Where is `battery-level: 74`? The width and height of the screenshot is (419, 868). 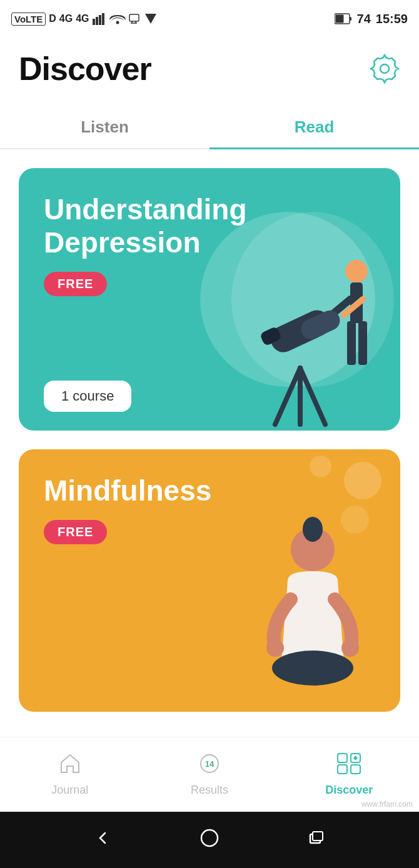
battery-level: 74 is located at coordinates (364, 19).